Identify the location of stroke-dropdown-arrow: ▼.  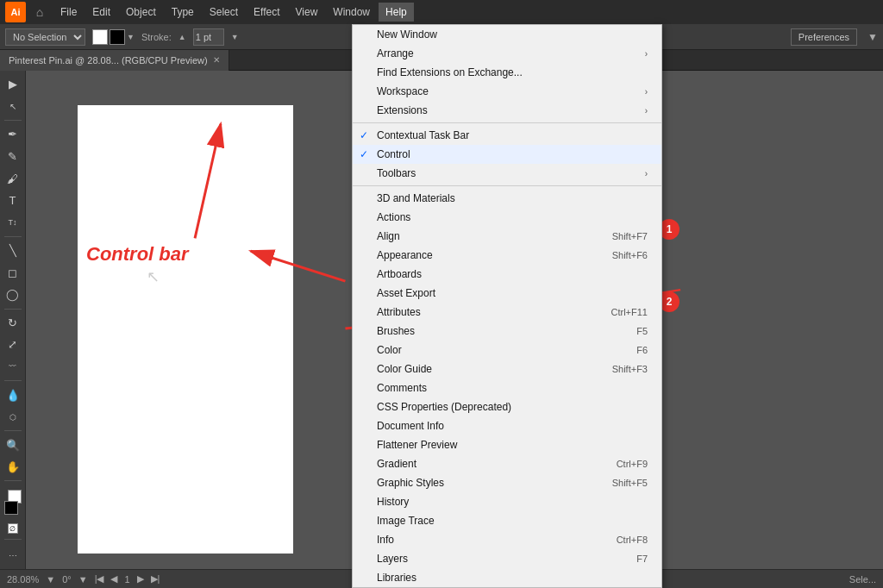
(235, 37).